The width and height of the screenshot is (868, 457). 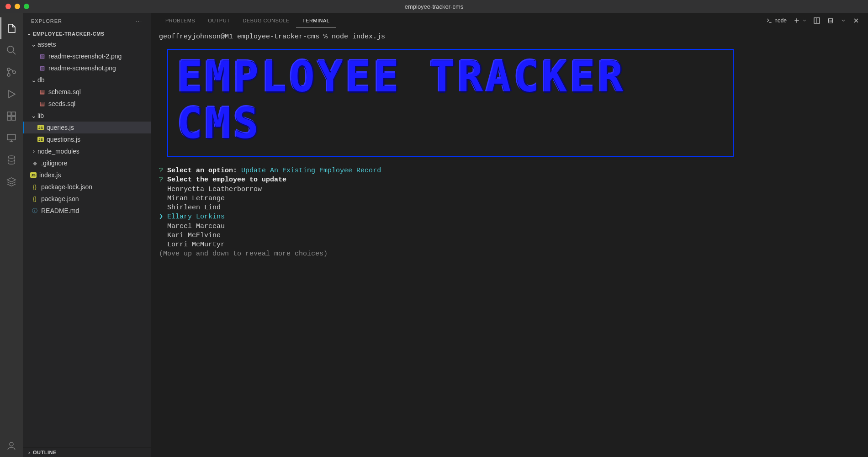 I want to click on file-index-js: JS index.js, so click(x=87, y=175).